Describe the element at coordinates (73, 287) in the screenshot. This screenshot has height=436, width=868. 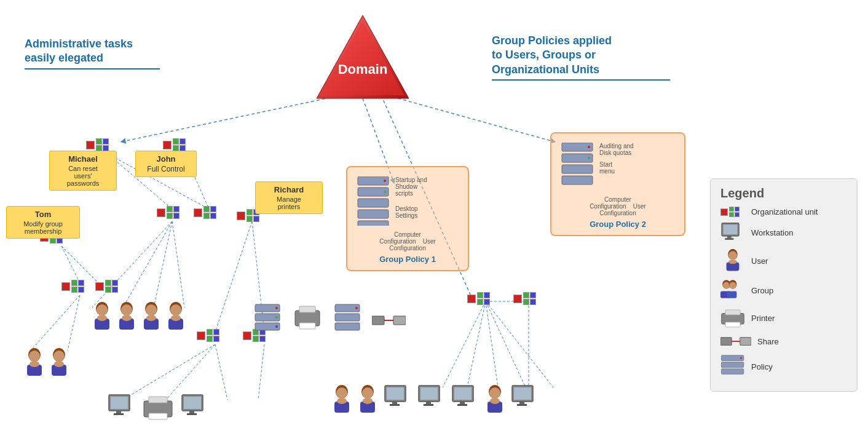
I see `ou-sub3` at that location.